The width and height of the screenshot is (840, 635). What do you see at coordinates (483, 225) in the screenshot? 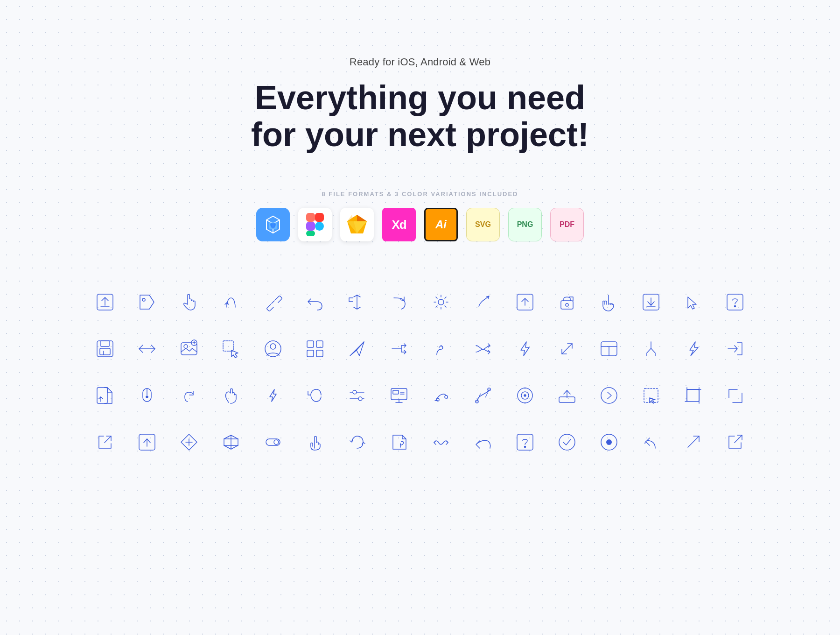
I see `svg-format-icon: SVG` at bounding box center [483, 225].